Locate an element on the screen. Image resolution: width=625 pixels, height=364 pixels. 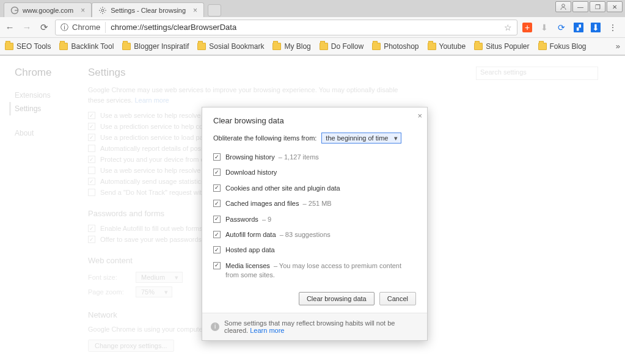
clear-item-row: Browsing history – 1,127 items is located at coordinates (315, 158).